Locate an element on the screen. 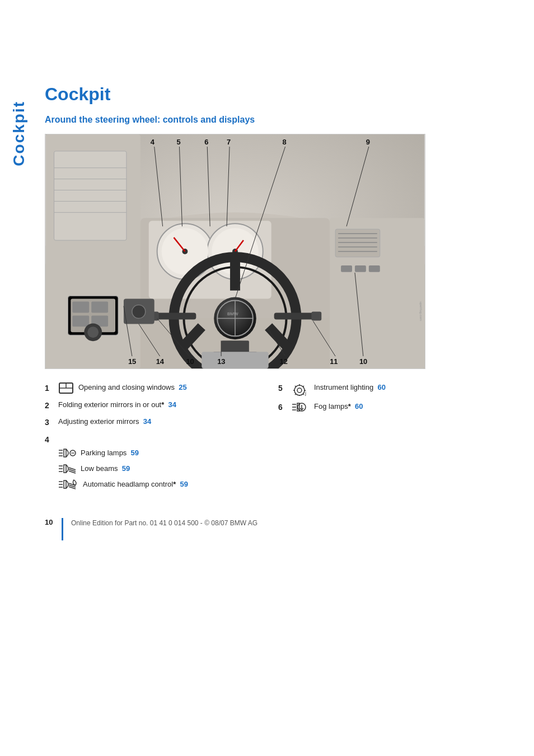  item-3-row: 3 Adjusting exterior mirrors 34 is located at coordinates (156, 422).